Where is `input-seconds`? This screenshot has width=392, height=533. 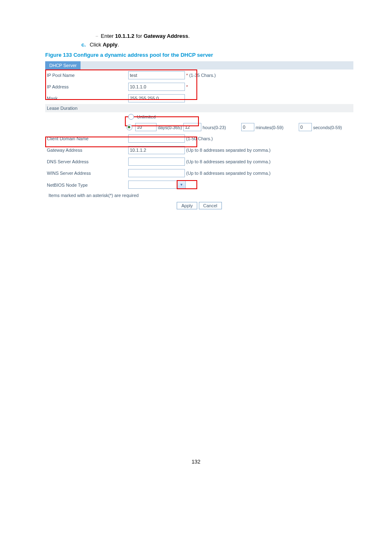
input-seconds is located at coordinates (305, 127).